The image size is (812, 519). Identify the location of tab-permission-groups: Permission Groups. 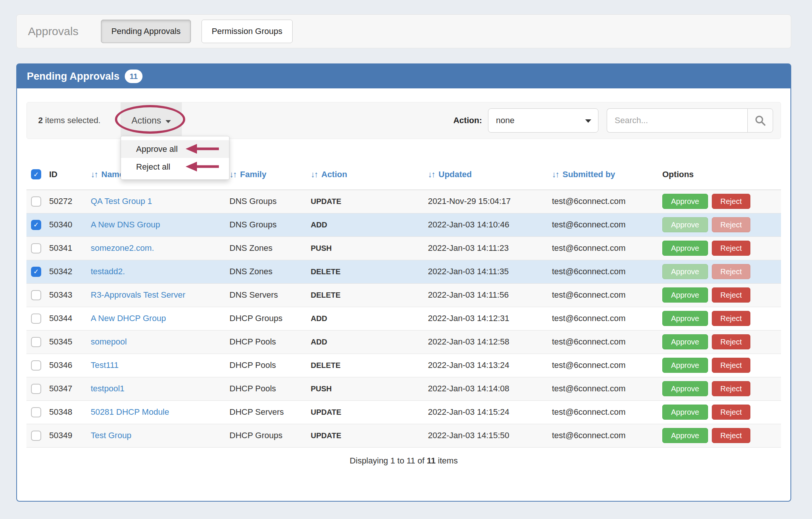
(247, 31).